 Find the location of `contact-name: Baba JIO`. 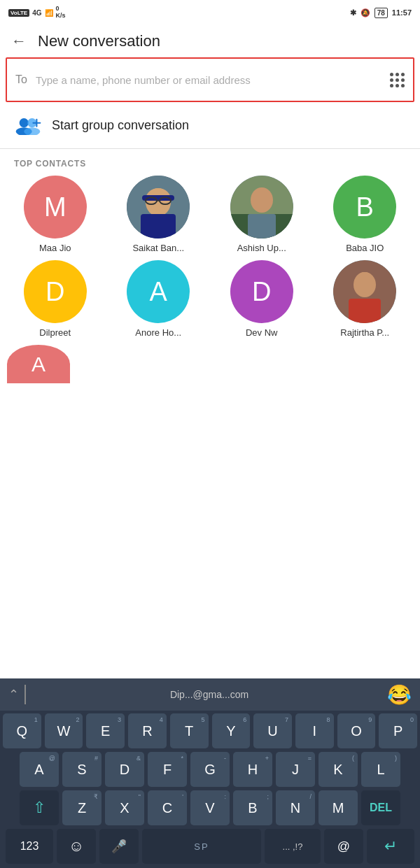

contact-name: Baba JIO is located at coordinates (365, 248).